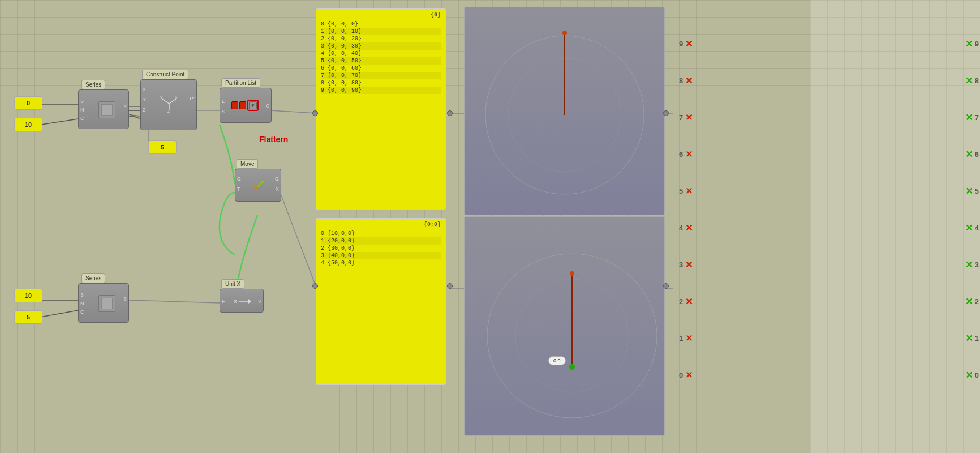  I want to click on svg-text: Y, so click(162, 97).